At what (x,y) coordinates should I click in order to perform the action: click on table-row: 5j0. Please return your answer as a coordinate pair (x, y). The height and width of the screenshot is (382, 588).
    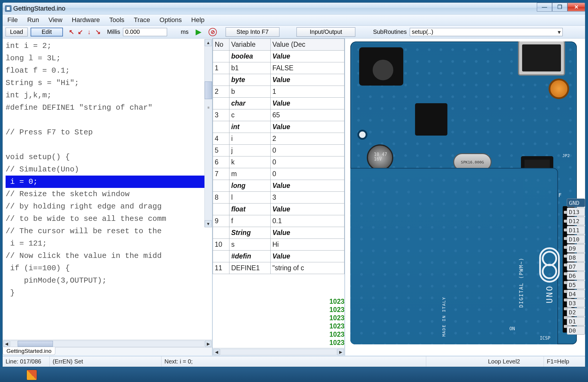
    Looking at the image, I should click on (279, 151).